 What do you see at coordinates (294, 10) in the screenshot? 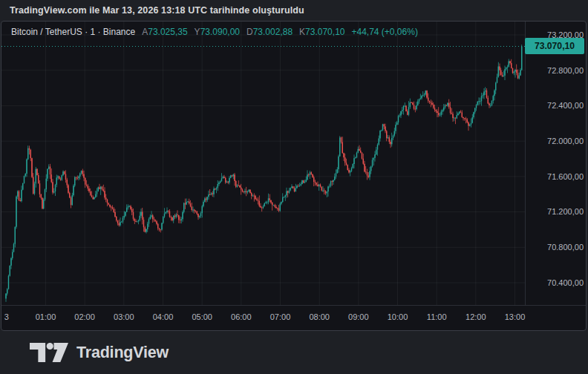
I see `attribution-bar: TradingView.com ile Mar 13, 2026 13:18 U…` at bounding box center [294, 10].